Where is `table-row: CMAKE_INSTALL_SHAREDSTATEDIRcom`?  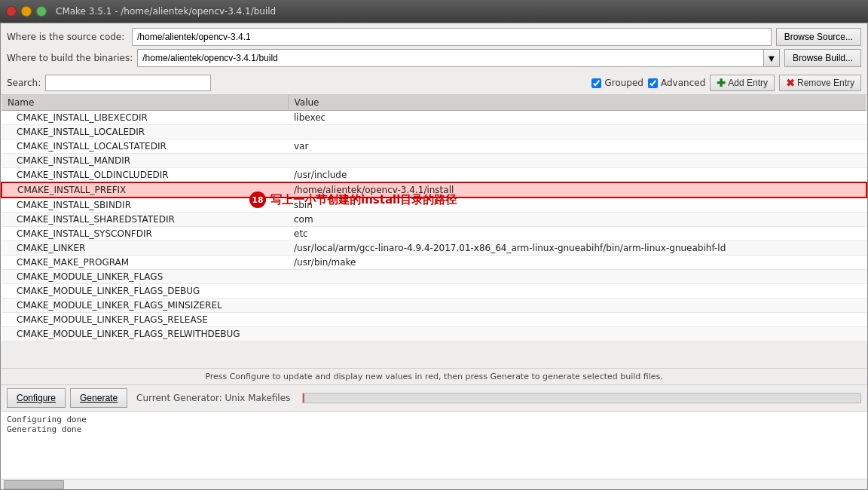
table-row: CMAKE_INSTALL_SHAREDSTATEDIRcom is located at coordinates (434, 220).